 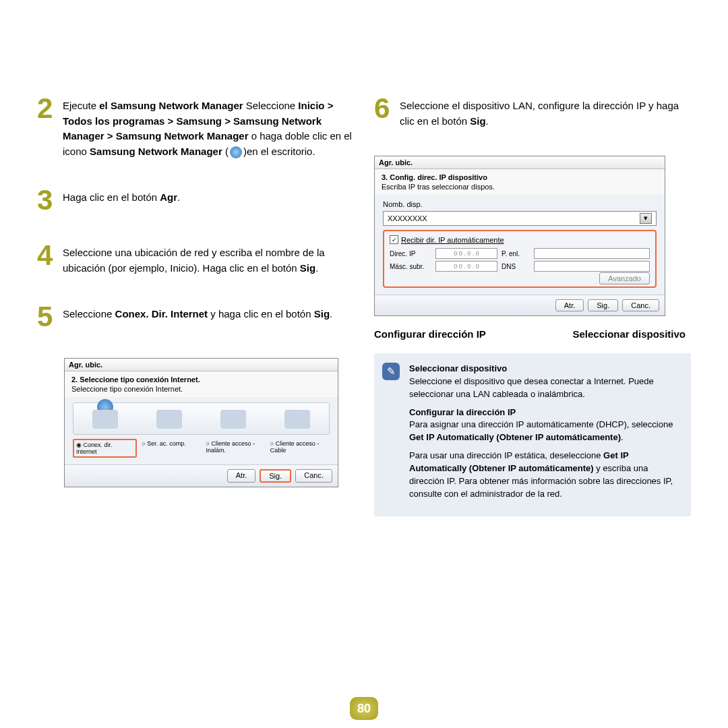 What do you see at coordinates (462, 413) in the screenshot?
I see `note-heading: Configurar la dirección IP` at bounding box center [462, 413].